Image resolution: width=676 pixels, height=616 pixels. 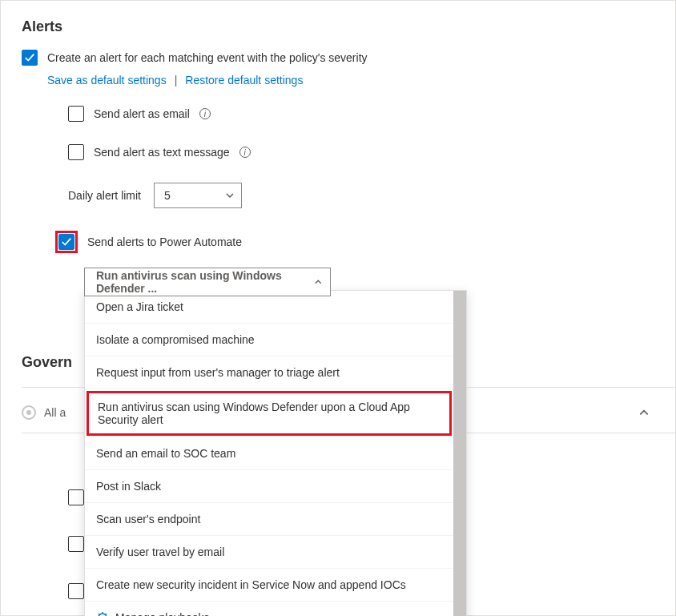 I want to click on confirm-compromised-checkbox, so click(x=76, y=591).